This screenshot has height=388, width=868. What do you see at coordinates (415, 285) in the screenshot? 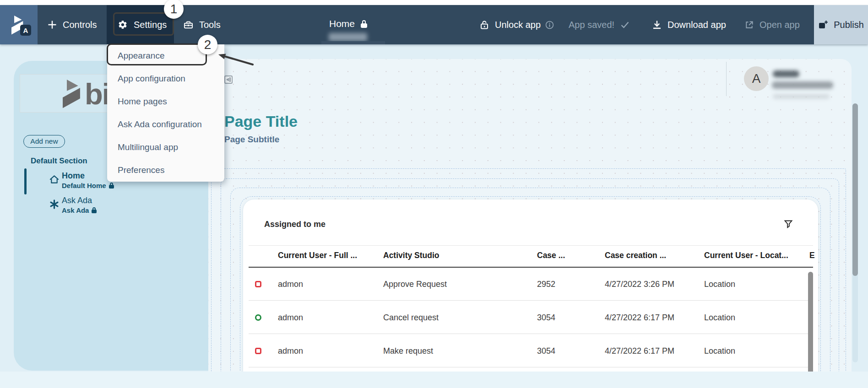
I see `cell-activity: Approve Request` at bounding box center [415, 285].